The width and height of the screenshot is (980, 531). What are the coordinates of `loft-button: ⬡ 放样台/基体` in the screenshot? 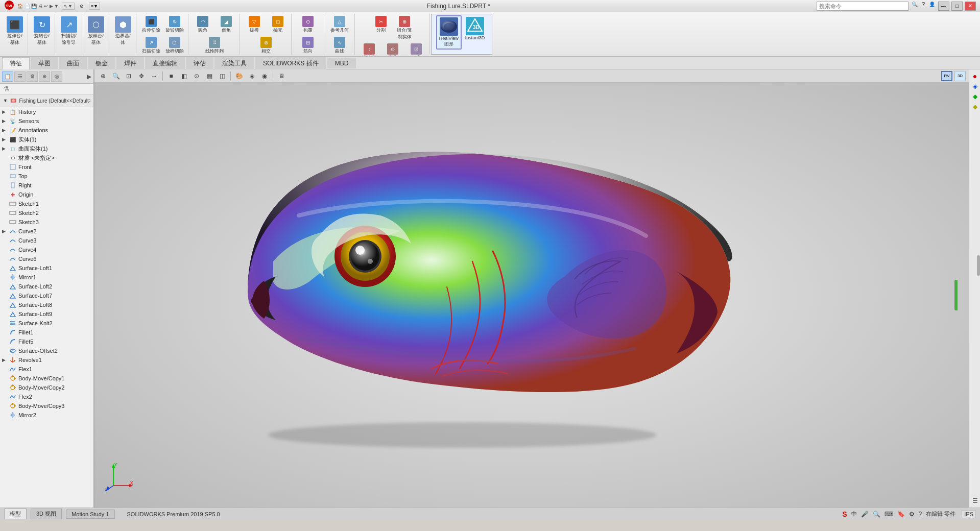 It's located at (96, 31).